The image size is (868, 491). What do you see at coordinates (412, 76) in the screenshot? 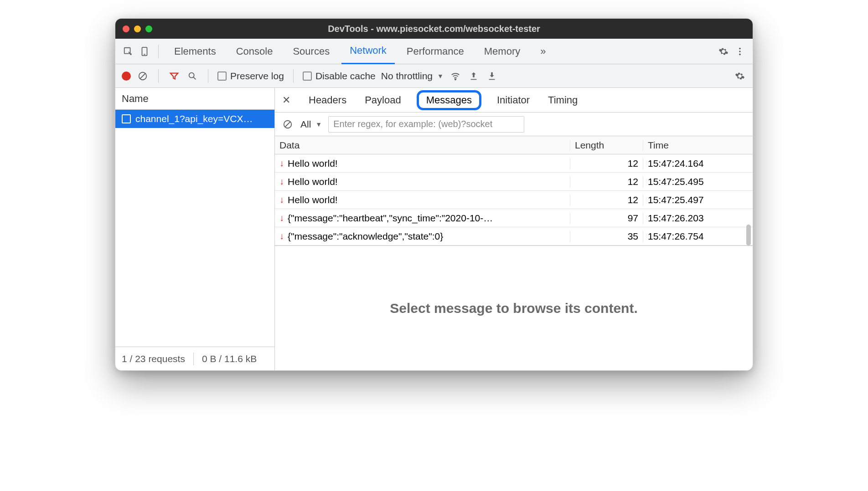
I see `throttling-select: No throttling ▼` at bounding box center [412, 76].